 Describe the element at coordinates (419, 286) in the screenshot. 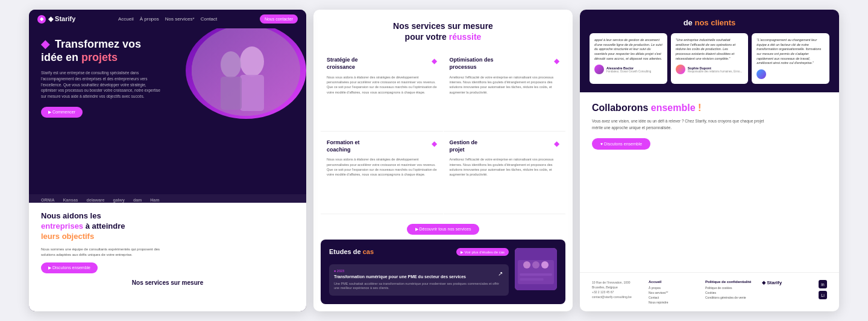

I see `studies-case-description: Une PME souhaitait accélérer sa transfor…` at that location.